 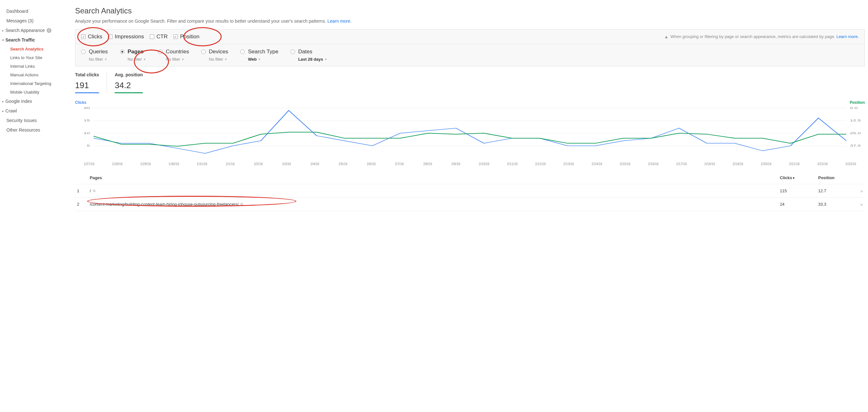 I want to click on svg-text: 20, so click(x=87, y=108).